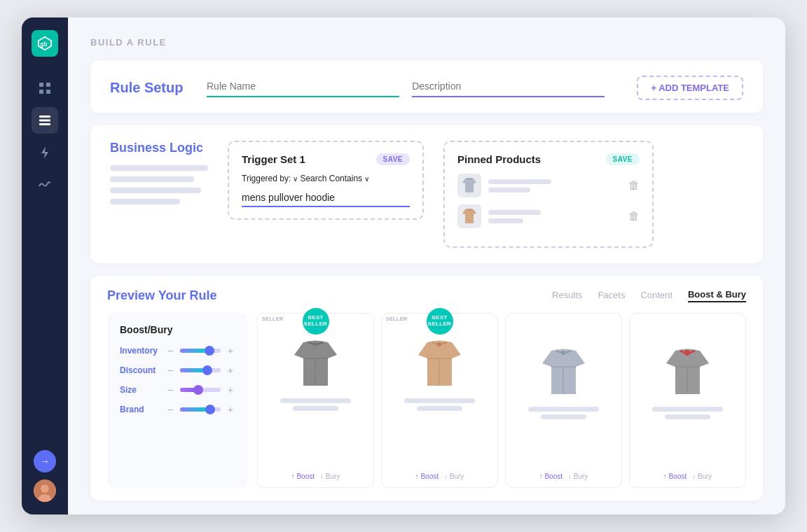  What do you see at coordinates (45, 185) in the screenshot?
I see `analytics-icon` at bounding box center [45, 185].